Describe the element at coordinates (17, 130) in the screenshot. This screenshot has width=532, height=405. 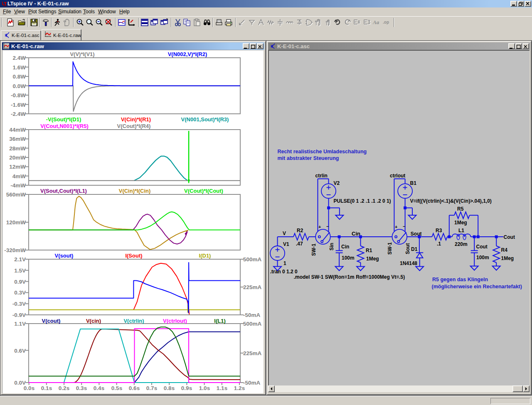
I see `svg-text: 44mW` at that location.